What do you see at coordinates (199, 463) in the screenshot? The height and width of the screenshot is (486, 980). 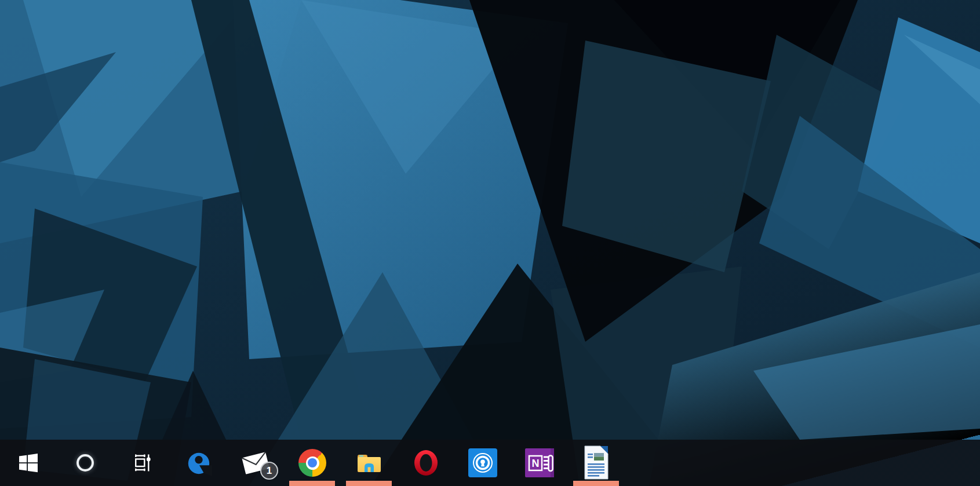 I see `edge-button` at bounding box center [199, 463].